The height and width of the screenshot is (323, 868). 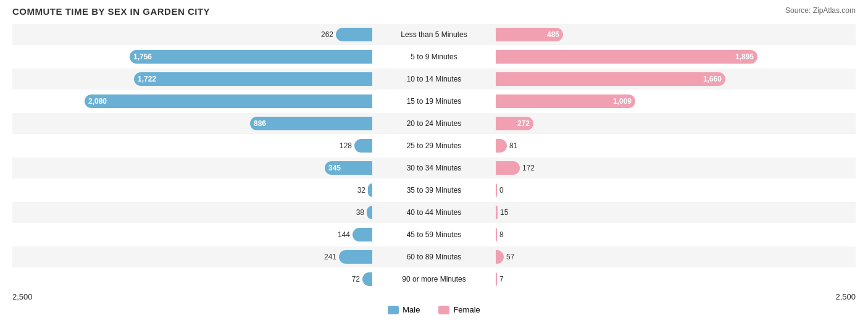 What do you see at coordinates (434, 146) in the screenshot?
I see `row-label: 25 to 29 Minutes` at bounding box center [434, 146].